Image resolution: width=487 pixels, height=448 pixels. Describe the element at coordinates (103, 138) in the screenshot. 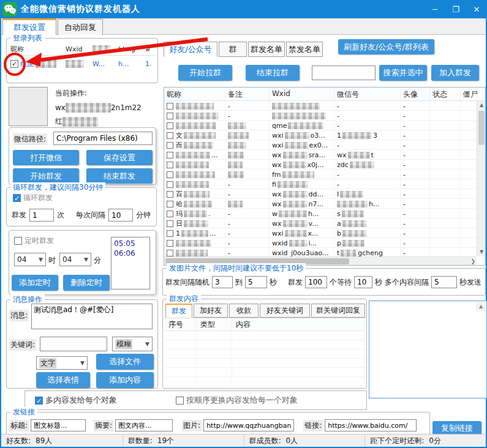

I see `wechat-path-input` at that location.